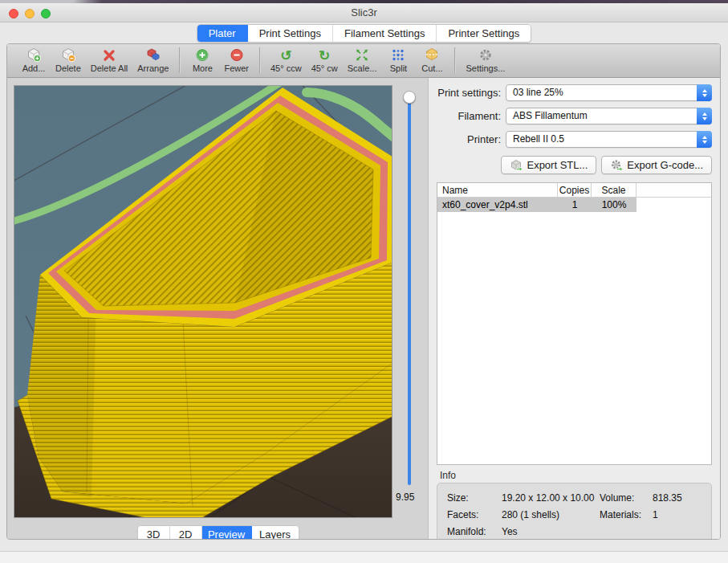 The image size is (728, 563). I want to click on layer-slider: 9.95, so click(410, 311).